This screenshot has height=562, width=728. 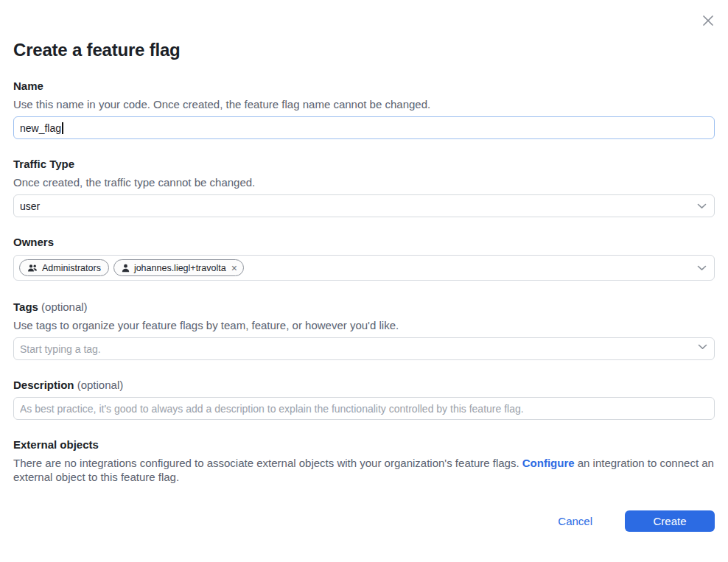 What do you see at coordinates (364, 268) in the screenshot?
I see `owners-select: Administrators johannes.liegl+travolta ×` at bounding box center [364, 268].